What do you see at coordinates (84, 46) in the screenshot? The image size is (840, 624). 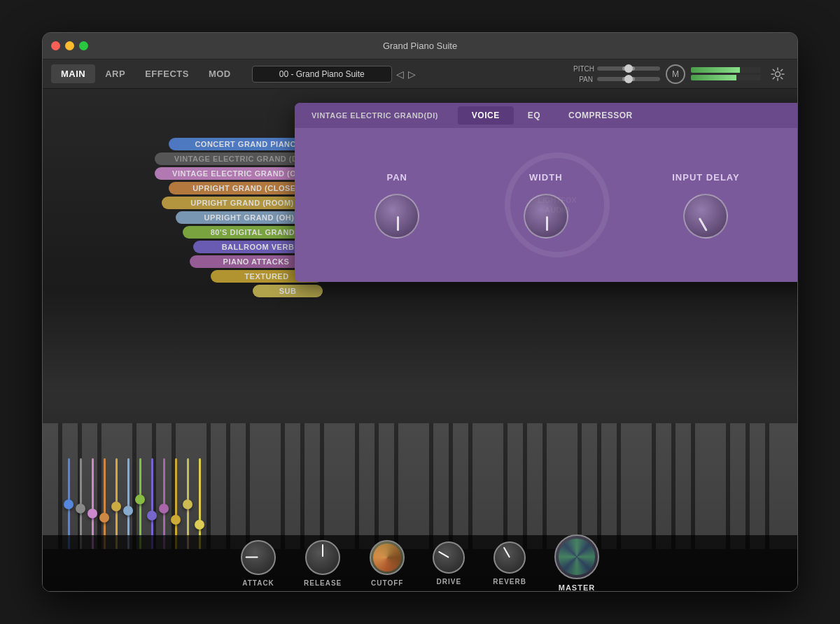 I see `maximize-button` at bounding box center [84, 46].